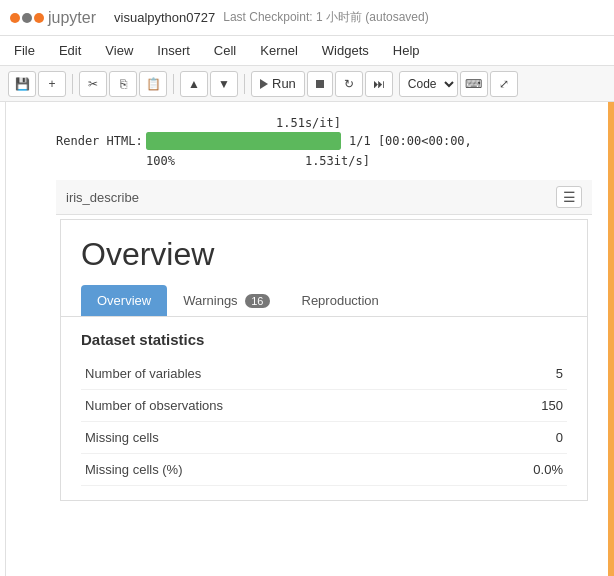 This screenshot has height=576, width=614. Describe the element at coordinates (123, 84) in the screenshot. I see `copy-button: ⎘` at that location.